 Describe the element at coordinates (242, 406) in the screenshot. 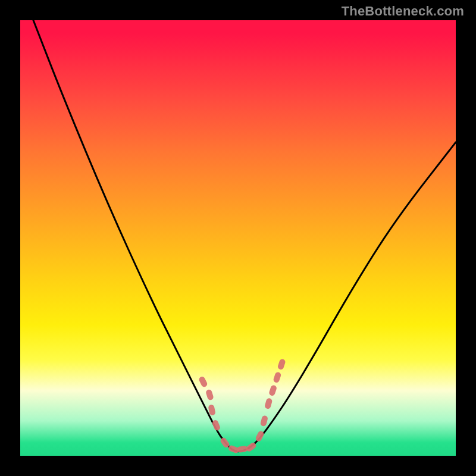

I see `marker-group` at that location.